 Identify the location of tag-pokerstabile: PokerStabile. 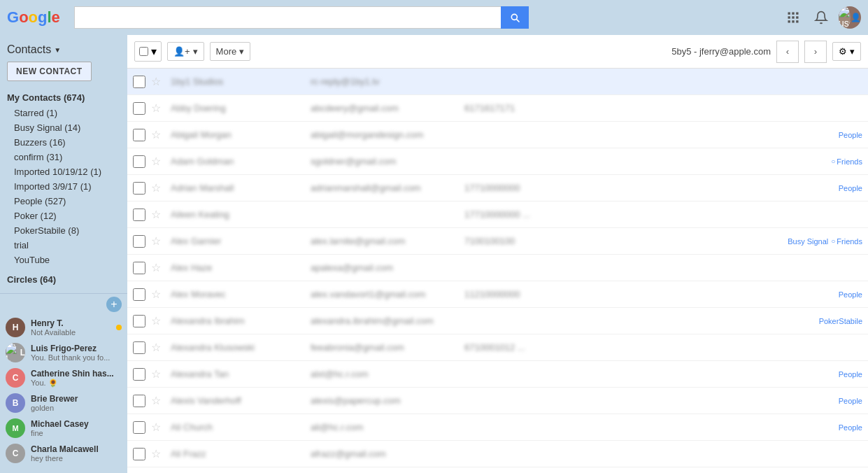
(841, 321).